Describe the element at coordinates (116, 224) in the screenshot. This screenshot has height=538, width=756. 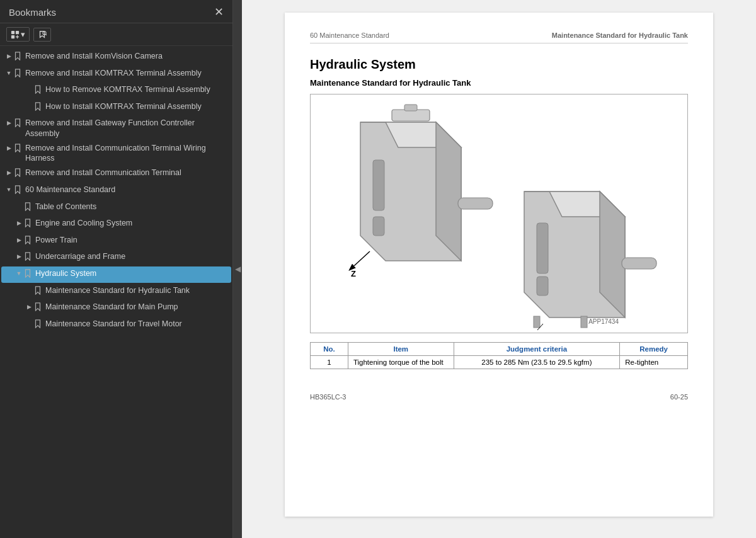
I see `bookmark-item: Engine and Cooling System` at that location.